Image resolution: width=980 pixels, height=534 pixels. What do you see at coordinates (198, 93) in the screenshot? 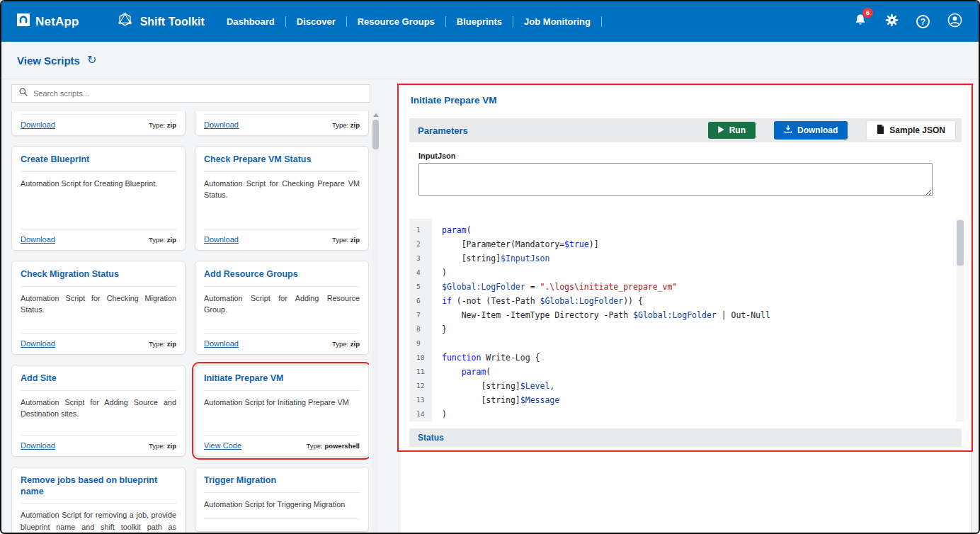
I see `search-input` at bounding box center [198, 93].